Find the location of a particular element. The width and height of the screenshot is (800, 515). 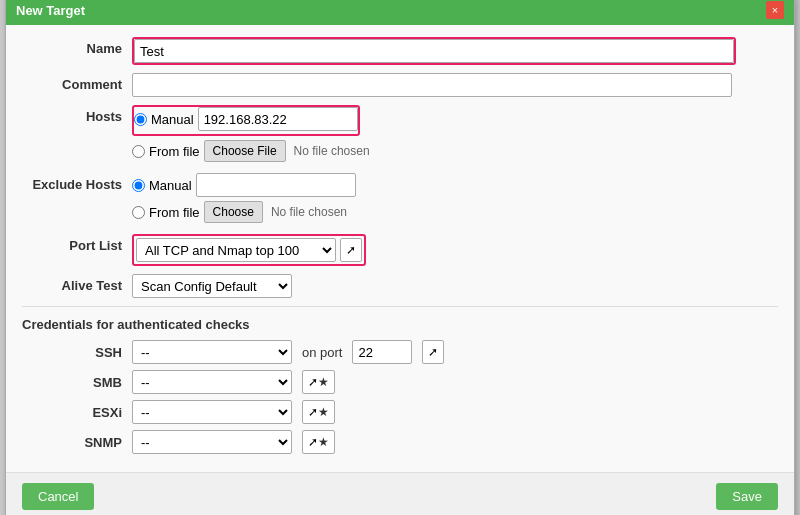

smb-row: SMB -- ➚★ is located at coordinates (400, 382).